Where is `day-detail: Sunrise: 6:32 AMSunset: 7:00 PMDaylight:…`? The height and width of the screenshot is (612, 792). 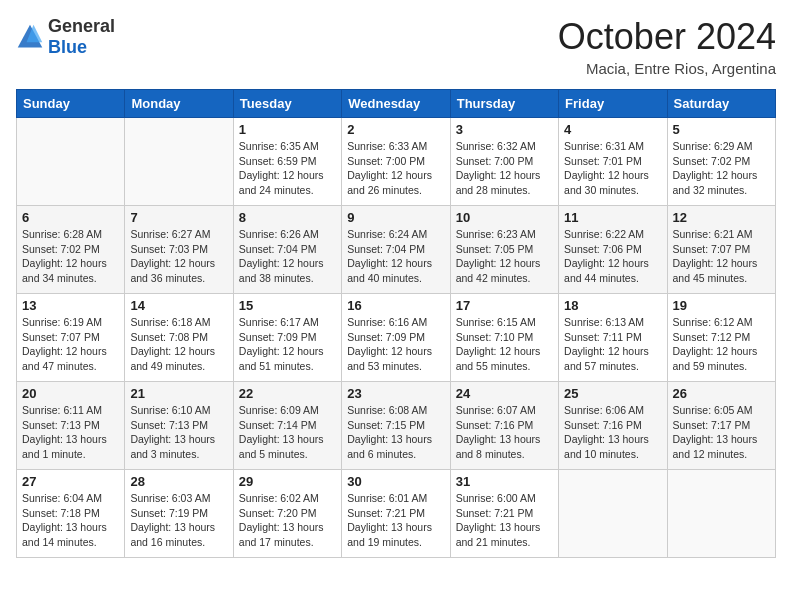
day-detail: Sunrise: 6:32 AMSunset: 7:00 PMDaylight:… is located at coordinates (504, 168).